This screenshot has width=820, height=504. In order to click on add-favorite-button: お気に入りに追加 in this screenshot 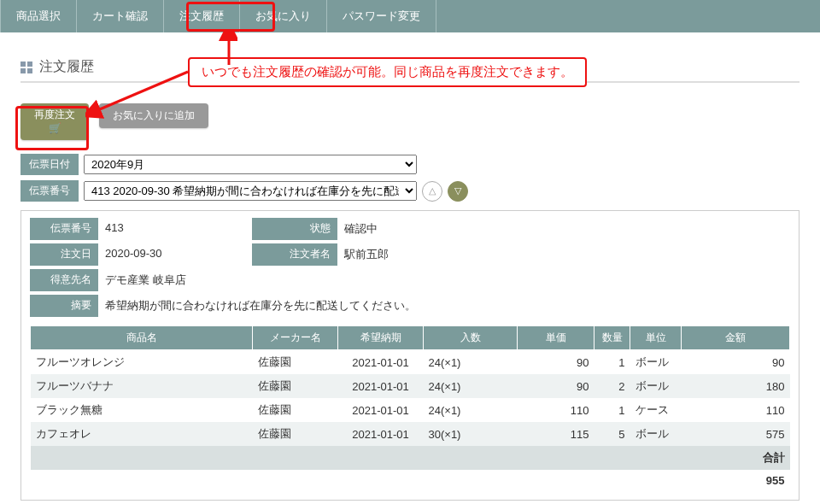, I will do `click(154, 116)`.